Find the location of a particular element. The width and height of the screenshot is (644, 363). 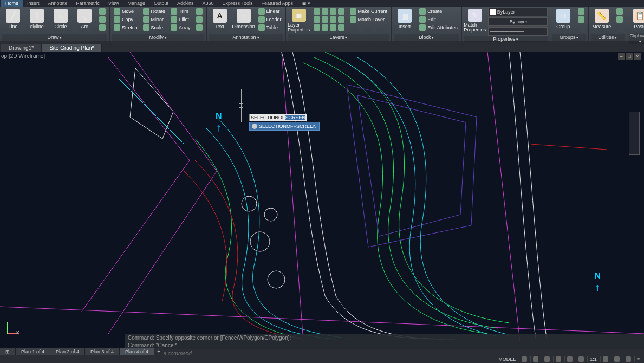

status-snap-icon is located at coordinates (535, 359).